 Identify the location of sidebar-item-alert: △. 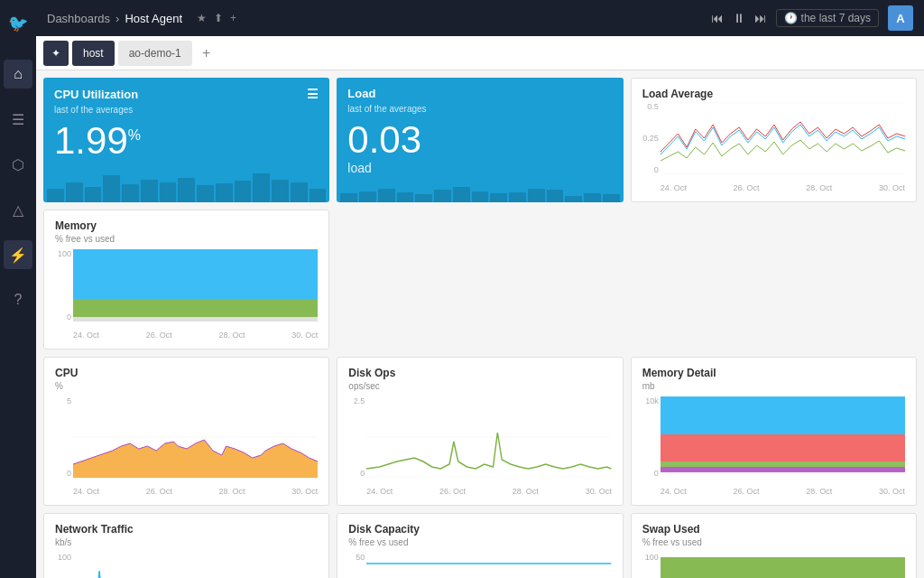
(18, 210).